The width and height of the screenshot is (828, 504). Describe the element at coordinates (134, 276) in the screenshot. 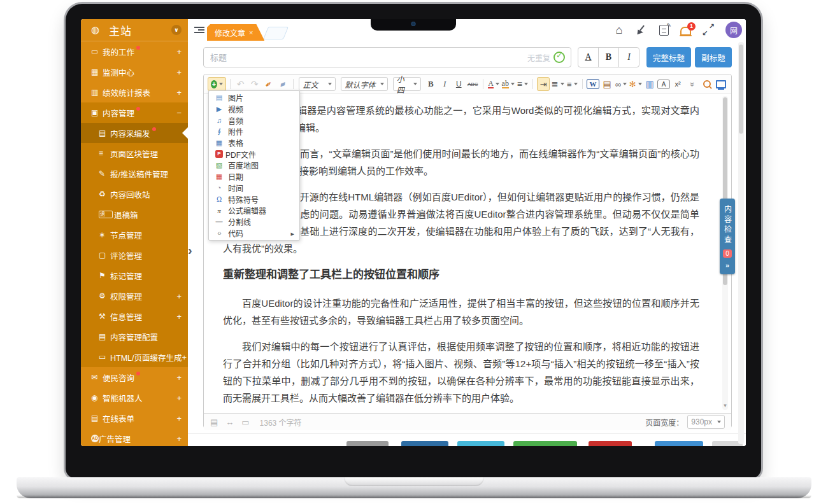

I see `sidebar-item: ⚑ 标记管理` at that location.